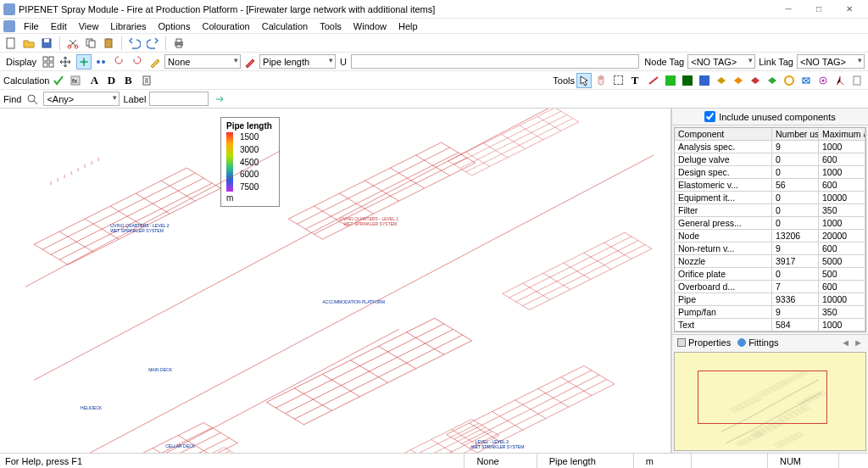  Describe the element at coordinates (770, 300) in the screenshot. I see `table-row: Pipe933610000` at that location.